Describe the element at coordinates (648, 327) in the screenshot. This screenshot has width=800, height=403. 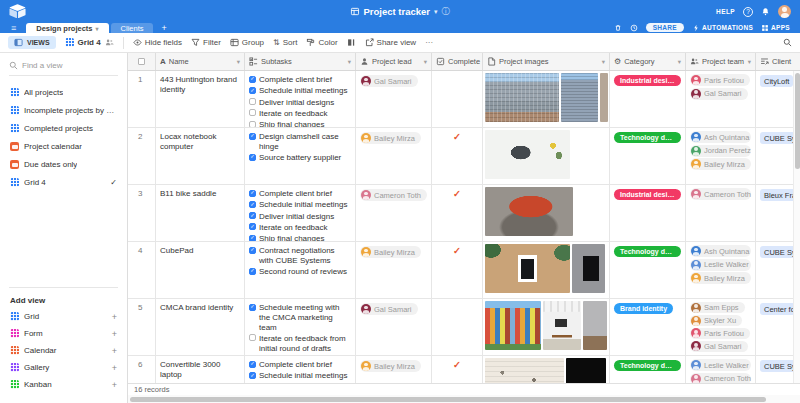
I see `cell-category: Brand identity` at that location.